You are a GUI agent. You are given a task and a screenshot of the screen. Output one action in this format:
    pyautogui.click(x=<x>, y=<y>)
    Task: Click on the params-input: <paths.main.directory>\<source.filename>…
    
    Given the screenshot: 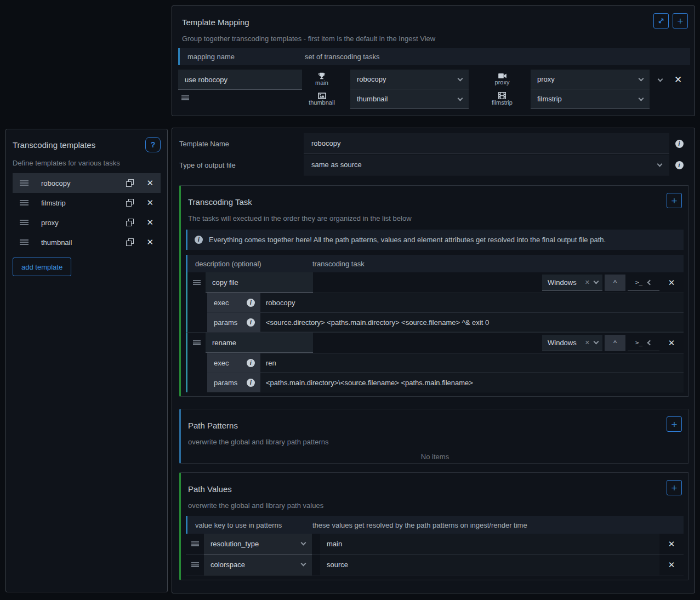 What is the action you would take?
    pyautogui.click(x=472, y=382)
    